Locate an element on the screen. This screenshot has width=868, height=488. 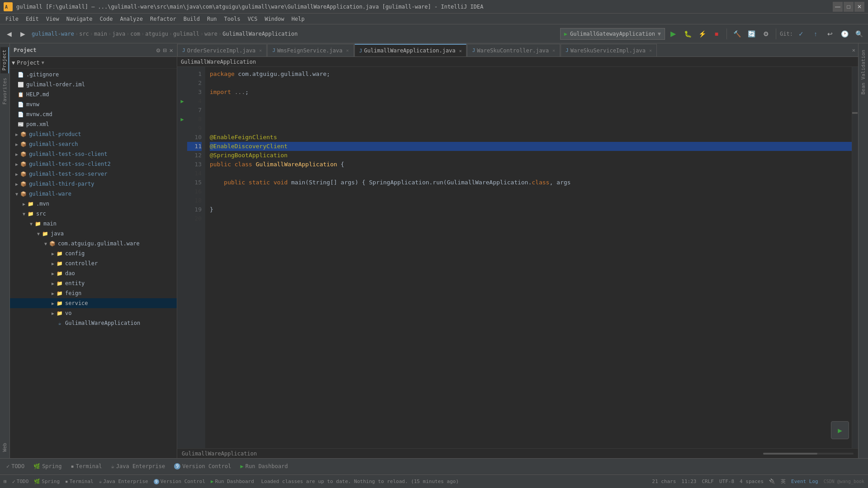
tree-item-iml: ⬜ gulimall-order.iml is located at coordinates (93, 84).